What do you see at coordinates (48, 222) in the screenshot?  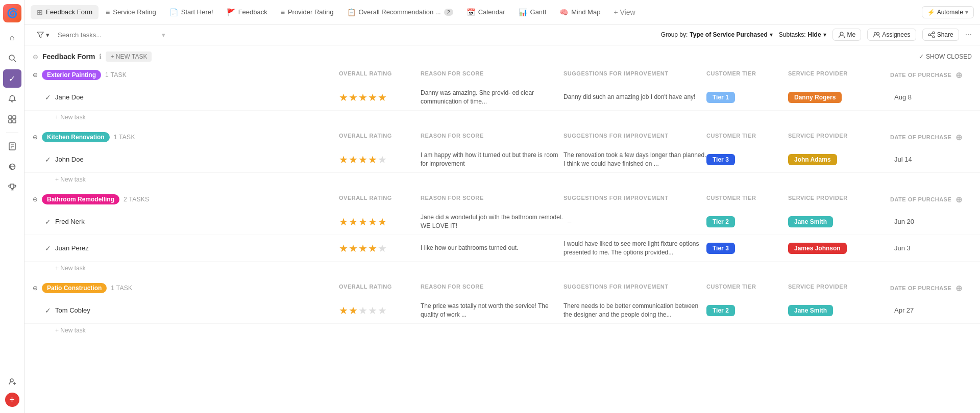 I see `task-check-fred-nerk: ✓` at bounding box center [48, 222].